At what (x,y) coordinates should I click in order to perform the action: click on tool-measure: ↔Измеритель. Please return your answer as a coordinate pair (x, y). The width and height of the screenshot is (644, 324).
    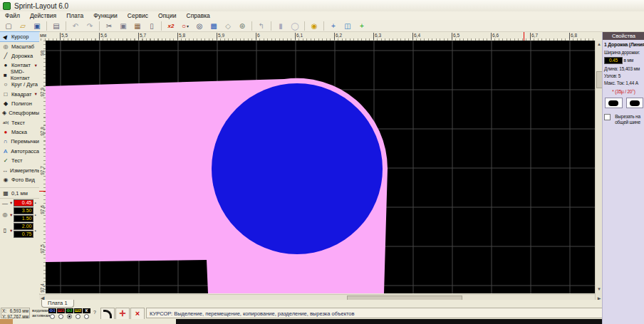
    Looking at the image, I should click on (20, 169).